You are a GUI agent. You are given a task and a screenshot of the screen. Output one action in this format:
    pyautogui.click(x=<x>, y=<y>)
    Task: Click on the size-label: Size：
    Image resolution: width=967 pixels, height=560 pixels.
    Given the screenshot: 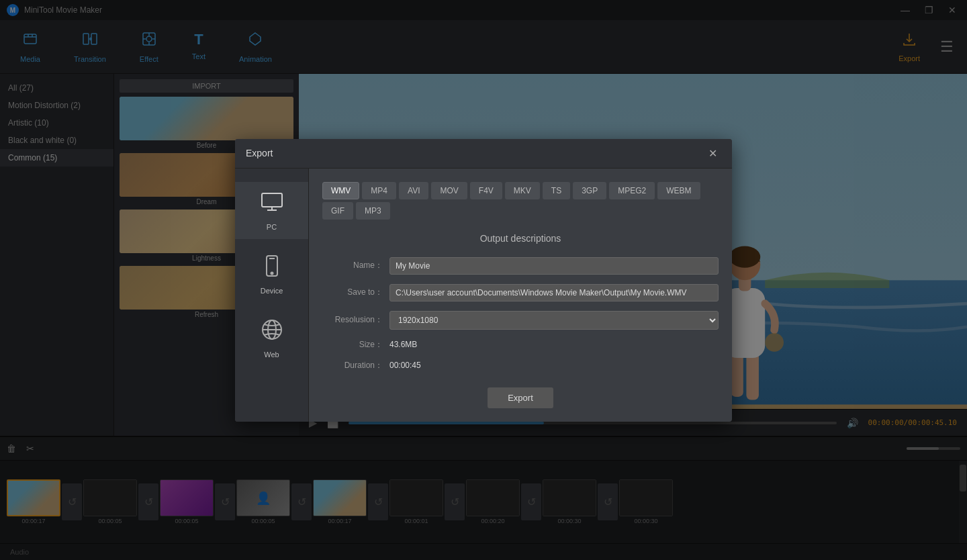 What is the action you would take?
    pyautogui.click(x=353, y=345)
    